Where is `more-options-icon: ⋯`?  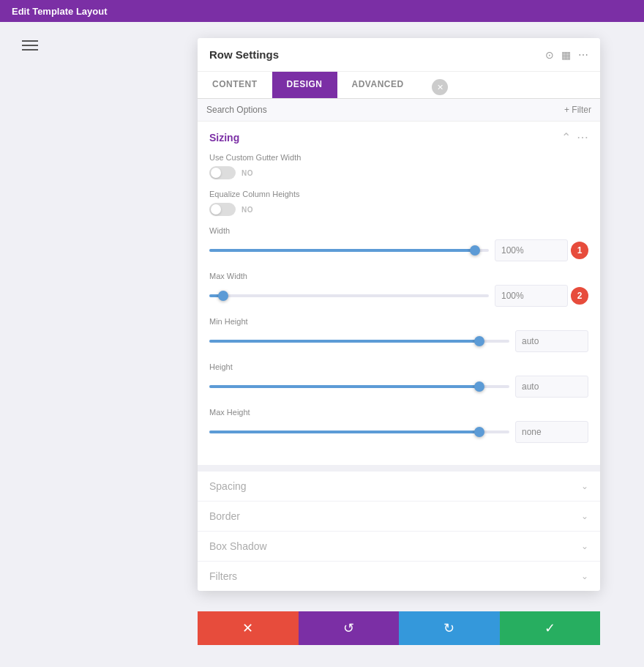 more-options-icon: ⋯ is located at coordinates (583, 138).